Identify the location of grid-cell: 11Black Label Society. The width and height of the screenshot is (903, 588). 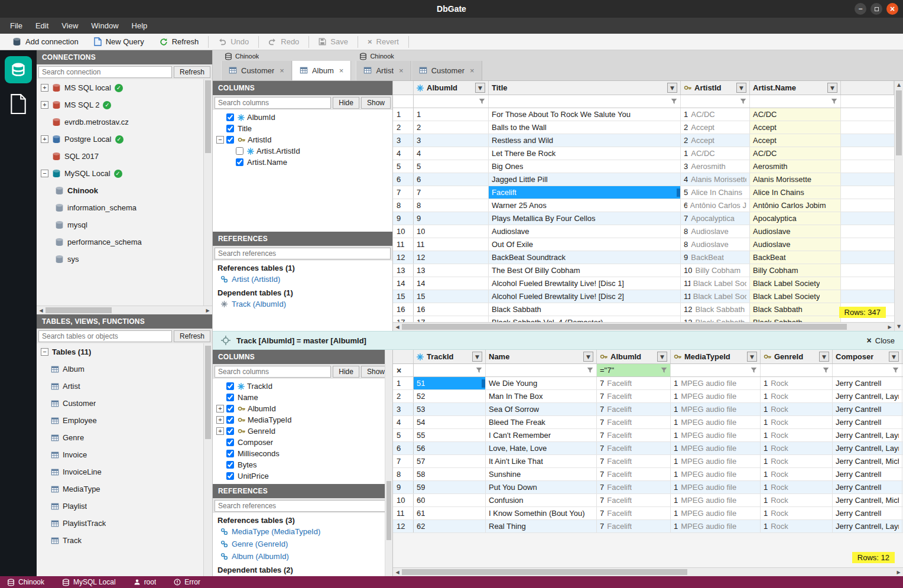
(715, 297).